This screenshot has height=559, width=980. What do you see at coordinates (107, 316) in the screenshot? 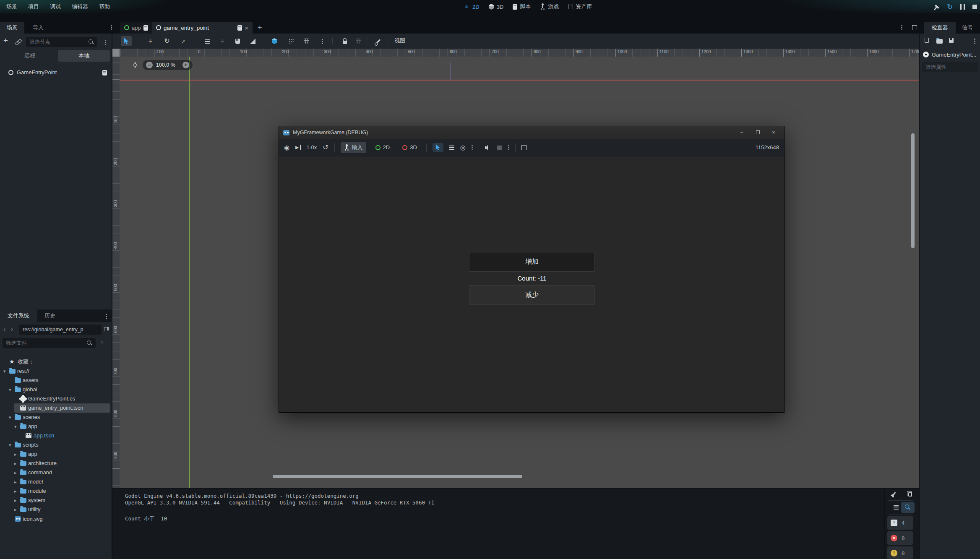
I see `filesystem-dock-menu-icon` at bounding box center [107, 316].